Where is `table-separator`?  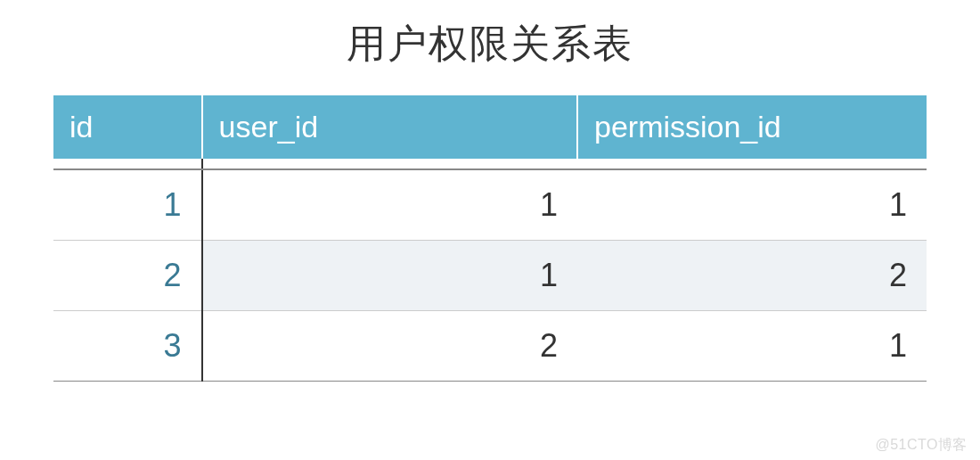
table-separator is located at coordinates (490, 164).